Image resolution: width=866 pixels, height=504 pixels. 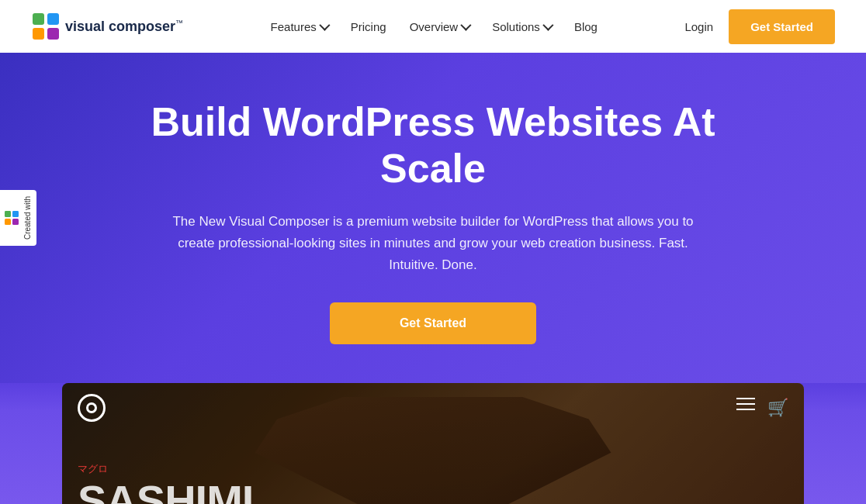 I want to click on nav-item-blog: Blog, so click(x=586, y=26).